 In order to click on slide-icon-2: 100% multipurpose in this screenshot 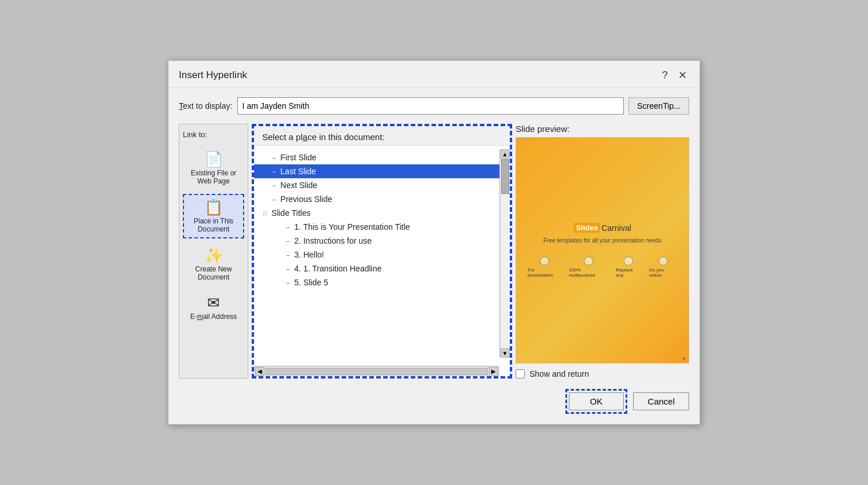, I will do `click(588, 267)`.